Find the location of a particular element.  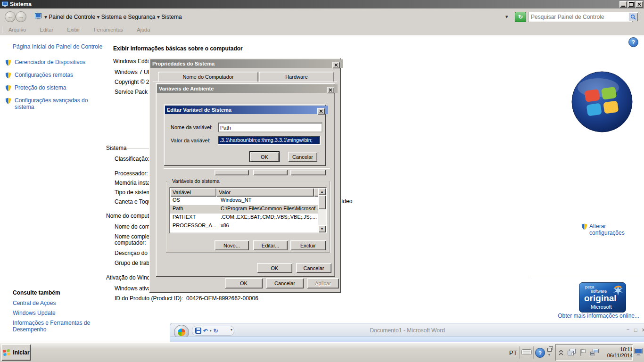

column-header-variable: Variável is located at coordinates (193, 192).